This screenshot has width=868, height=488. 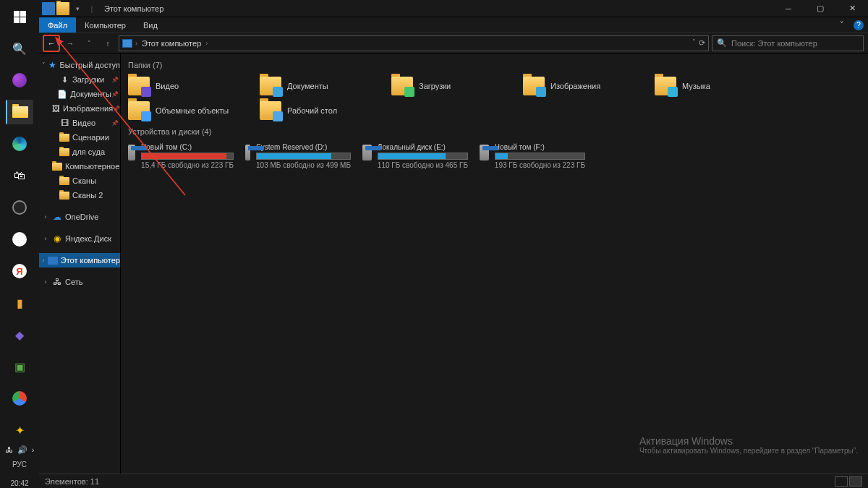 I want to click on view-details-button, so click(x=841, y=481).